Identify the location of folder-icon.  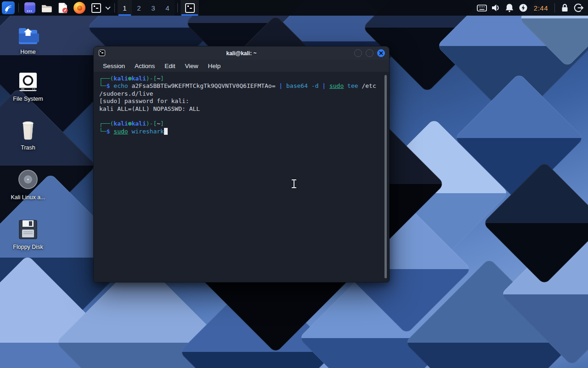
(46, 8).